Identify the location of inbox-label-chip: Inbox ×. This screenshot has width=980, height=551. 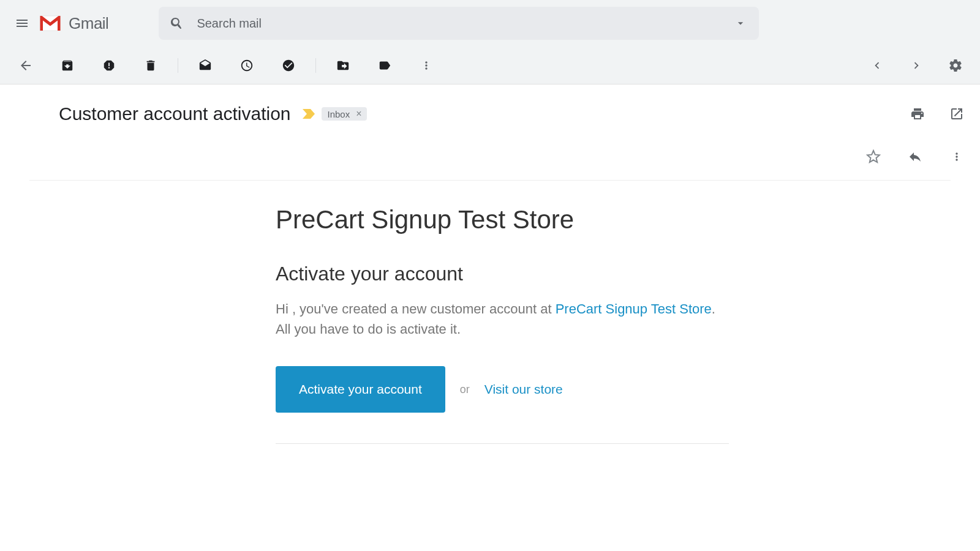
(344, 114).